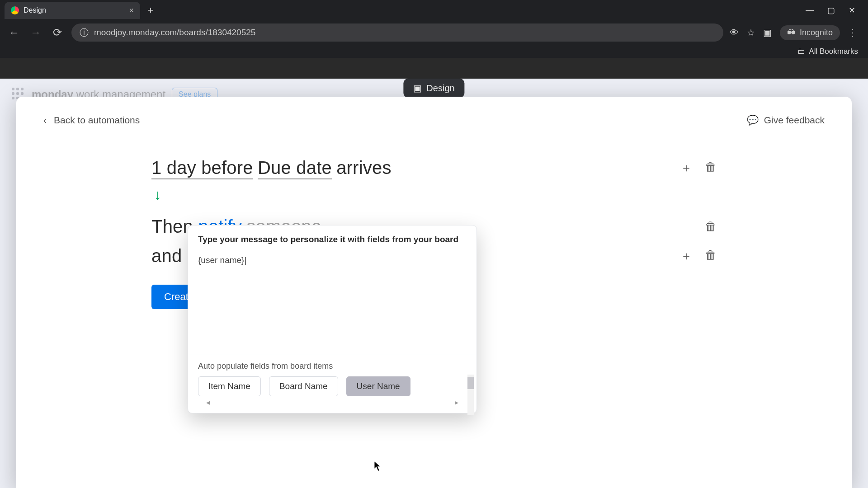 This screenshot has height=488, width=868. Describe the element at coordinates (801, 52) in the screenshot. I see `folder-icon: 🗀` at that location.